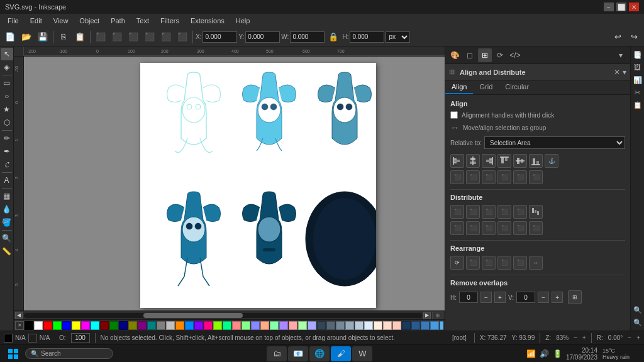 The width and height of the screenshot is (644, 362). I want to click on align-right-tb-button: ⬛, so click(133, 37).